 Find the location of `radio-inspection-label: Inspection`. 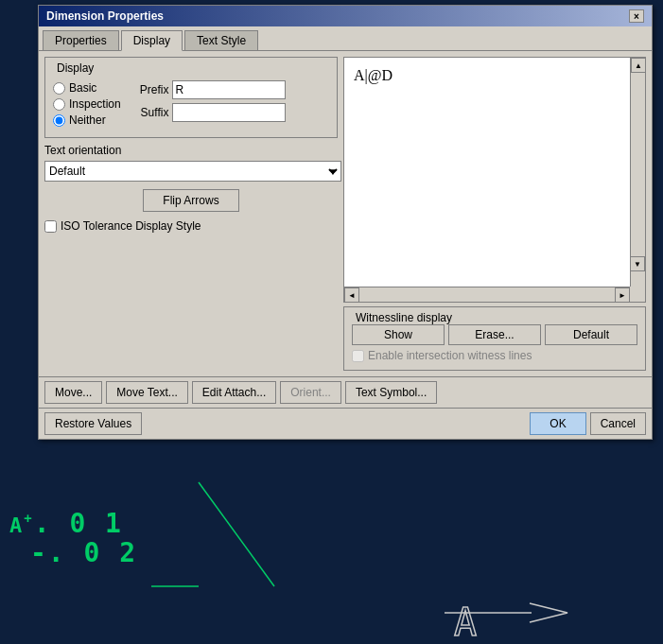

radio-inspection-label: Inspection is located at coordinates (95, 104).